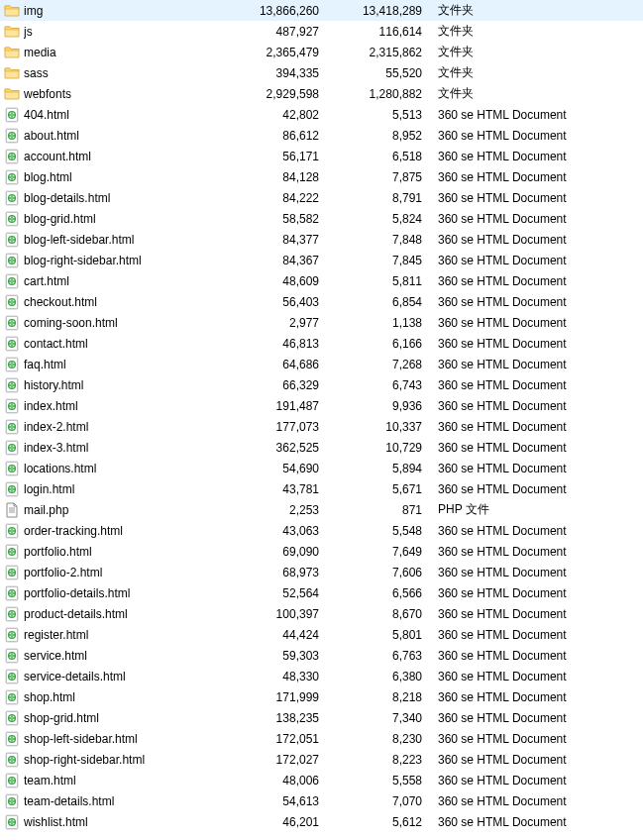 This screenshot has width=643, height=840. What do you see at coordinates (376, 448) in the screenshot?
I see `file-compressed-size: 10,729` at bounding box center [376, 448].